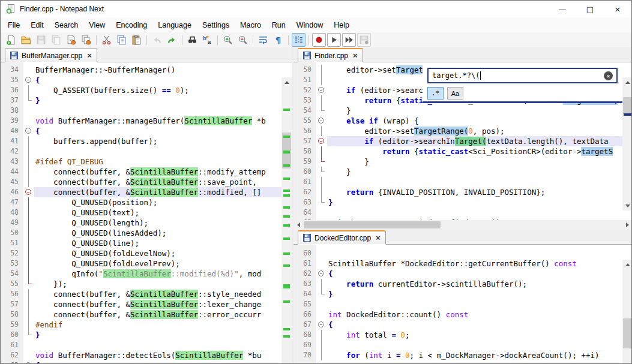 This screenshot has width=632, height=364. I want to click on new-file-button, so click(11, 40).